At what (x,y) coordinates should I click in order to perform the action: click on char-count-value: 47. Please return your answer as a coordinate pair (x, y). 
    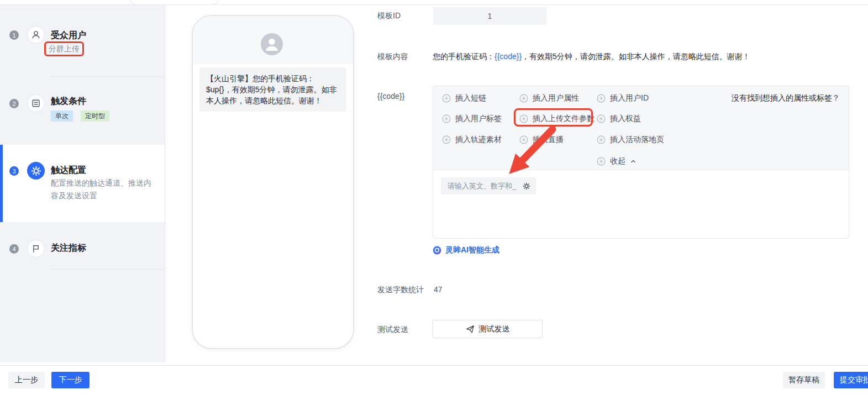
    Looking at the image, I should click on (438, 289).